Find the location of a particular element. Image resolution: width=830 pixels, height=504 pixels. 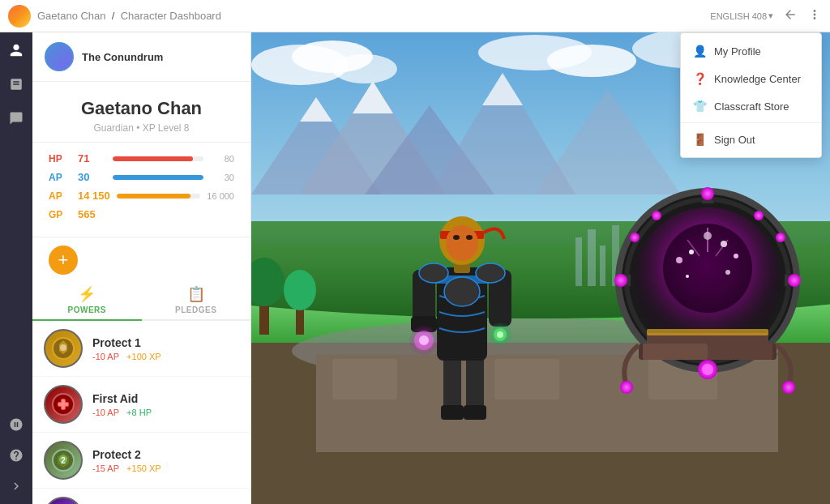

hp-max: 80 is located at coordinates (222, 159).